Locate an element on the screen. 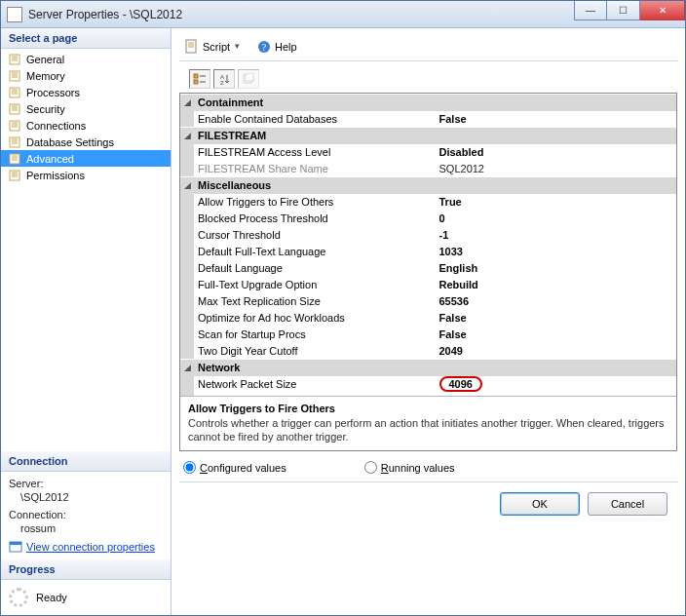 This screenshot has width=686, height=616. sidebar-item-permissions: Permissions is located at coordinates (86, 175).